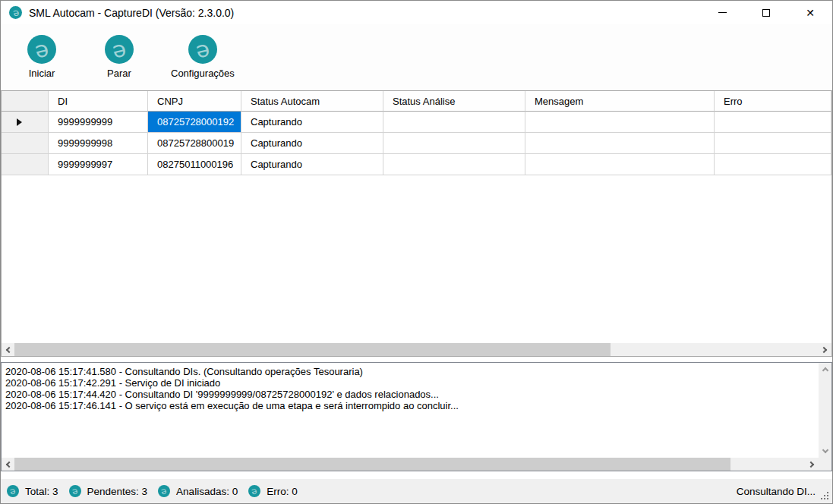 This screenshot has height=504, width=833. I want to click on total-label: Total: 3, so click(42, 492).